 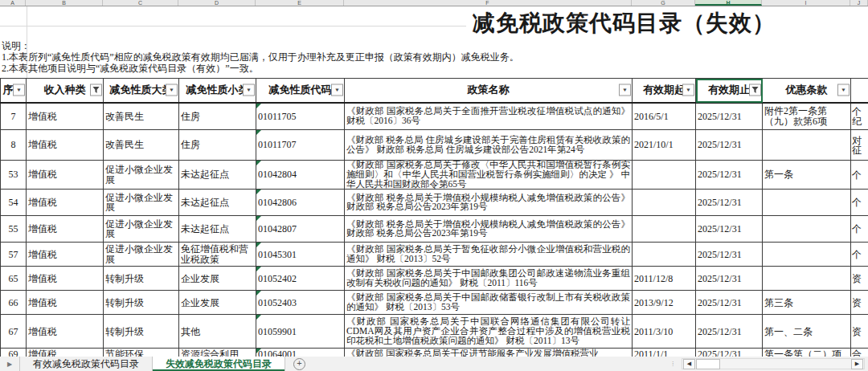 What do you see at coordinates (489, 116) in the screenshot?
I see `cell-policy: 《财政部 国家税务总局关于全面推开营业税改征增值税试点的通知》 财税〔2016〕…` at bounding box center [489, 116].